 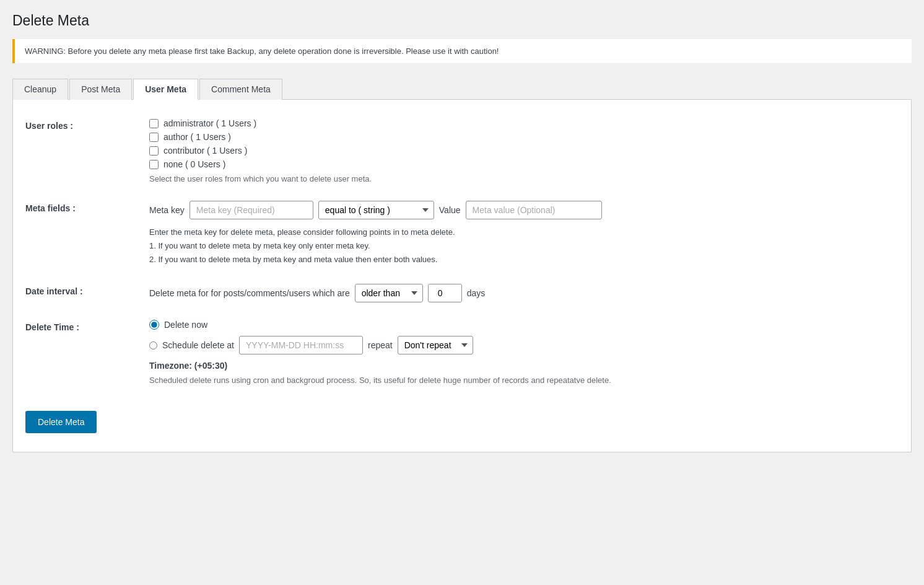 What do you see at coordinates (524, 151) in the screenshot?
I see `user-roles-field: administrator ( 1 Users ) author ( 1 Use…` at bounding box center [524, 151].